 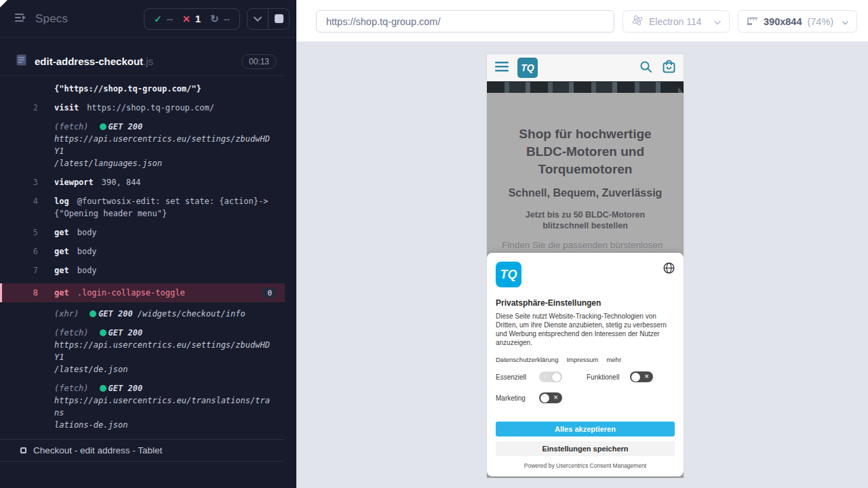 I want to click on accept-all-button: Alles akzeptieren, so click(x=585, y=429).